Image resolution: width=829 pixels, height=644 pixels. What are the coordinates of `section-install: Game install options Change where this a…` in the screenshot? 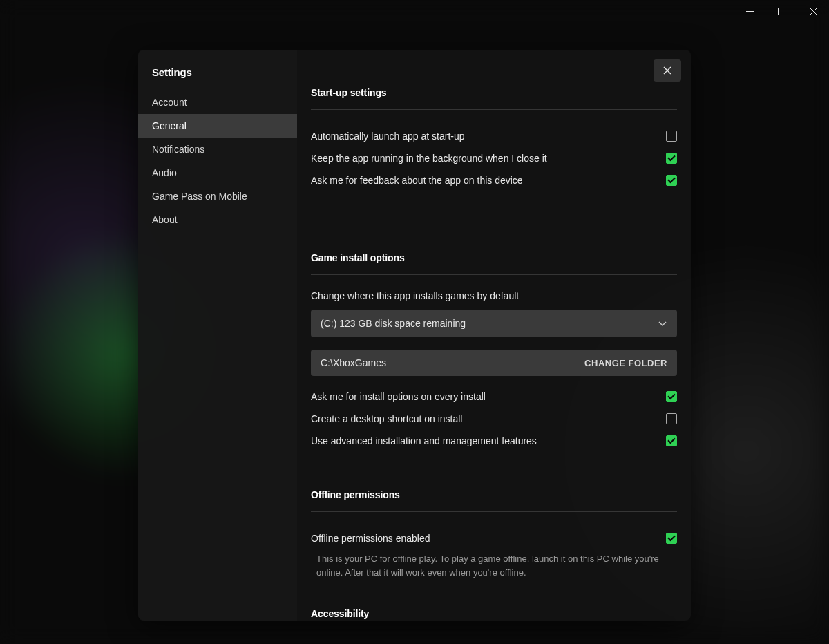 It's located at (494, 352).